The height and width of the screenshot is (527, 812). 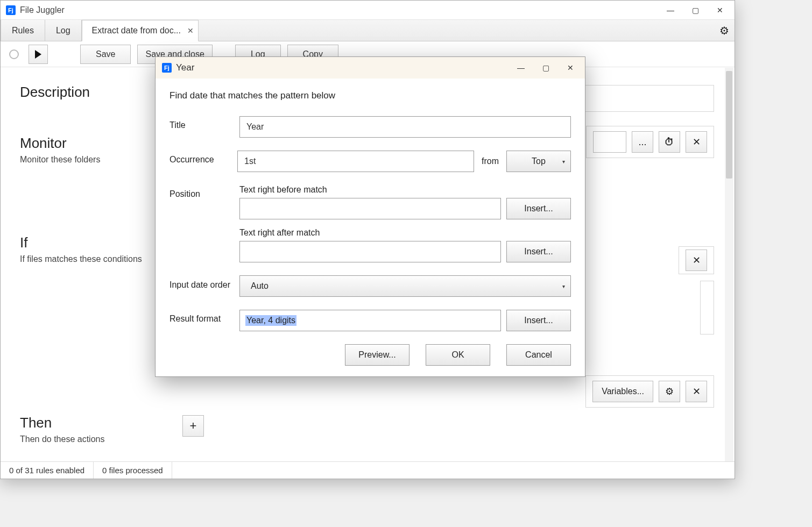 What do you see at coordinates (204, 192) in the screenshot?
I see `label-position: Position` at bounding box center [204, 192].